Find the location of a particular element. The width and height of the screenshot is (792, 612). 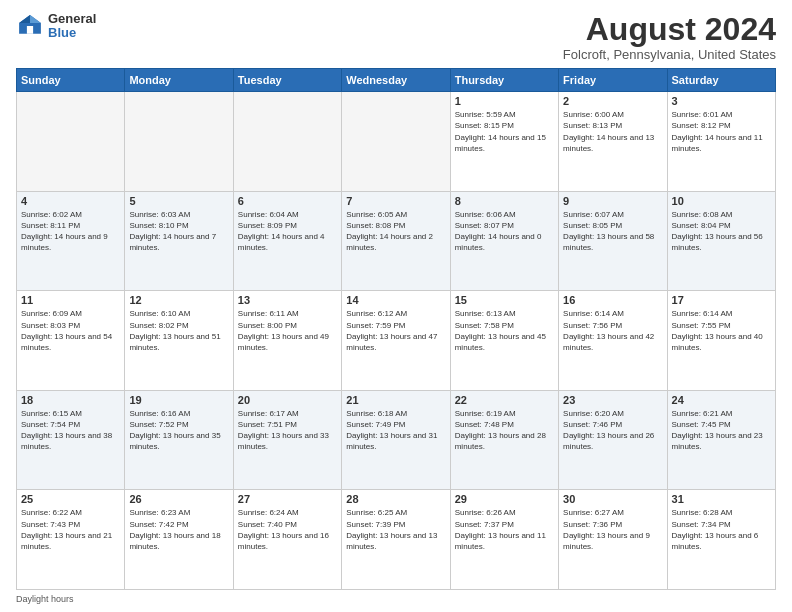

calendar-cell: 20Sunrise: 6:17 AMSunset: 7:51 PMDayligh… is located at coordinates (287, 440).